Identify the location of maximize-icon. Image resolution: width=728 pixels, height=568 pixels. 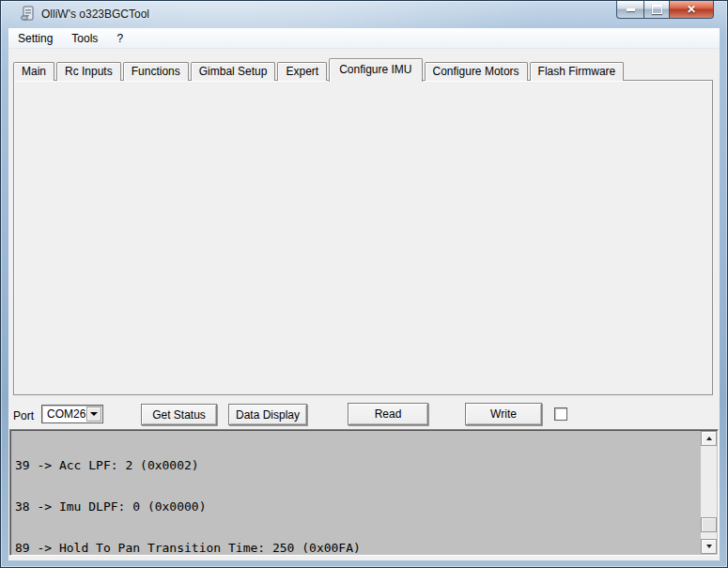
(658, 9).